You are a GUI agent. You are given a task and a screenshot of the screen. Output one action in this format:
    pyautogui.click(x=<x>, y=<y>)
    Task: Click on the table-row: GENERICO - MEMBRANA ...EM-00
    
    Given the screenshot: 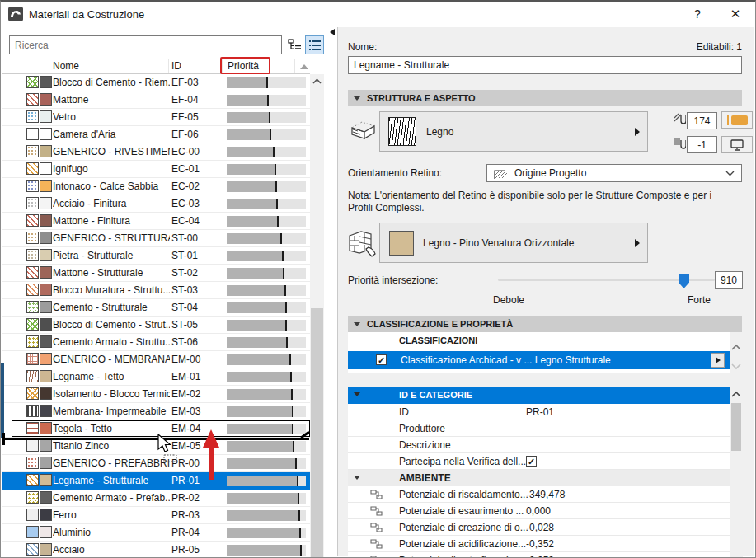 What is the action you would take?
    pyautogui.click(x=156, y=359)
    